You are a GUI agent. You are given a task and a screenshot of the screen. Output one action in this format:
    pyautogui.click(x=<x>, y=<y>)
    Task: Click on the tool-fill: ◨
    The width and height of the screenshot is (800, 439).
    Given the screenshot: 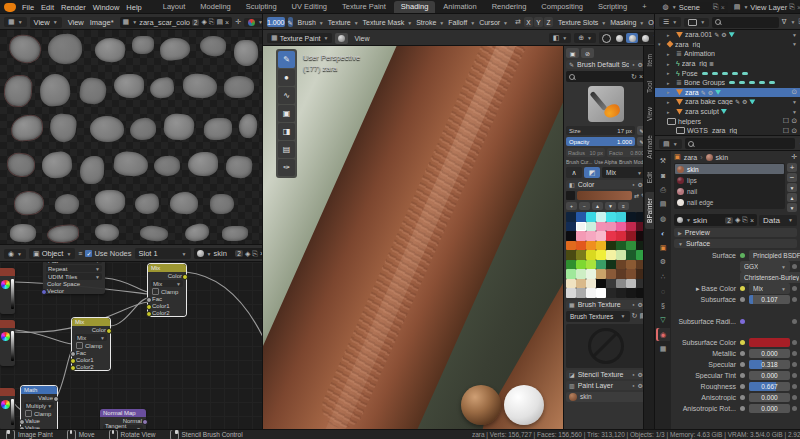 What is the action you would take?
    pyautogui.click(x=286, y=132)
    